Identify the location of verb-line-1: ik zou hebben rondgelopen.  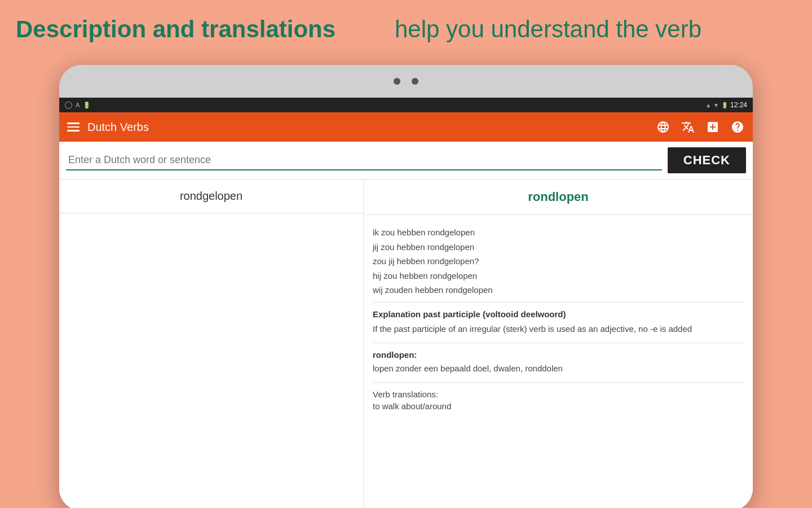
(558, 233).